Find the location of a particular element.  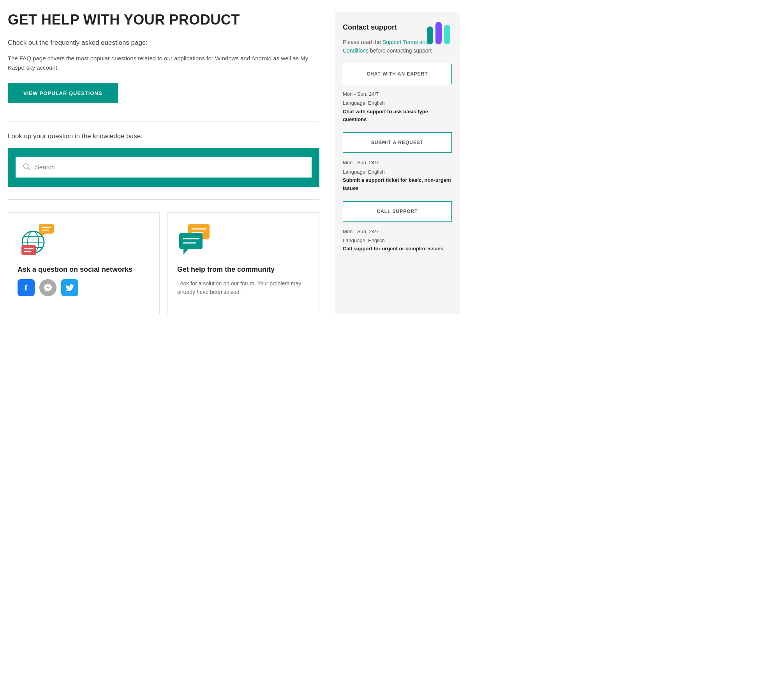

submit-request-button: SUBMIT A REQUEST is located at coordinates (397, 142).